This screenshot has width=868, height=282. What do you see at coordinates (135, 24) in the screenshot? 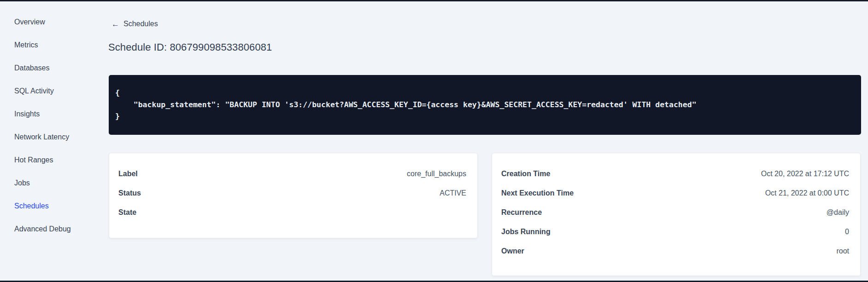
I see `back-to-schedules-link: ← Schedules` at bounding box center [135, 24].